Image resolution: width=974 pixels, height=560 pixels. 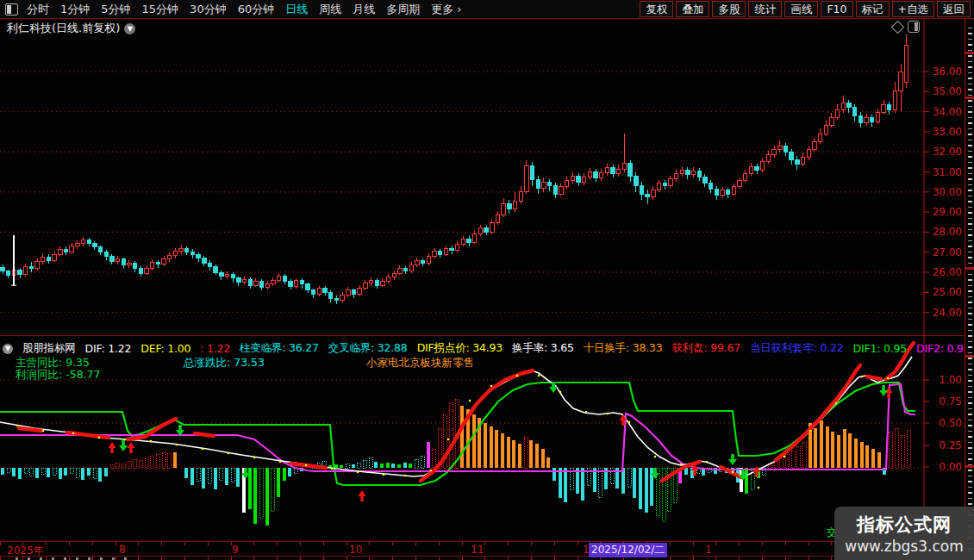 I want to click on indicator-label-利润同比: 利润同比: -58.77, so click(x=58, y=376).